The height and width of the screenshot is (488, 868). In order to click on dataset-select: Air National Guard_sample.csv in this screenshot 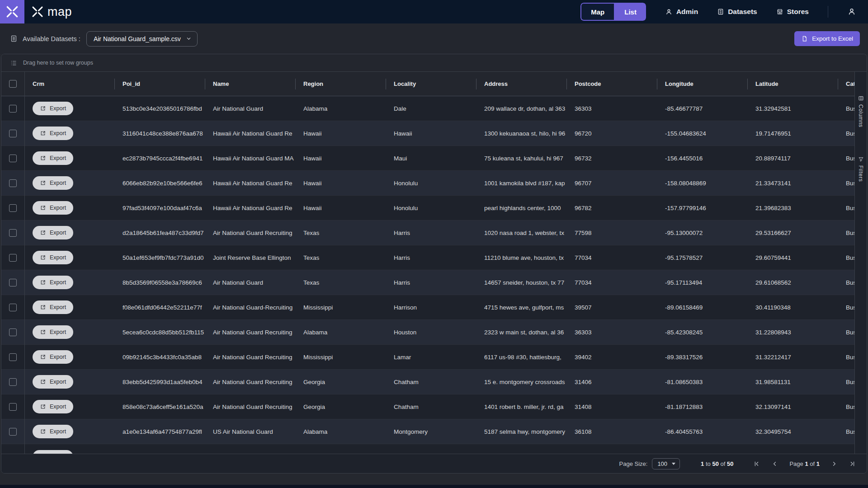, I will do `click(142, 39)`.